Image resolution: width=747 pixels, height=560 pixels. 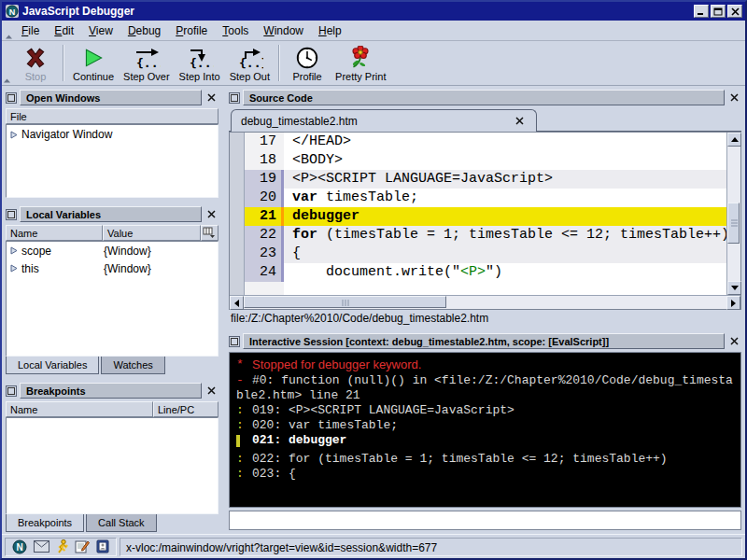 I want to click on navigator-icon: N, so click(x=20, y=547).